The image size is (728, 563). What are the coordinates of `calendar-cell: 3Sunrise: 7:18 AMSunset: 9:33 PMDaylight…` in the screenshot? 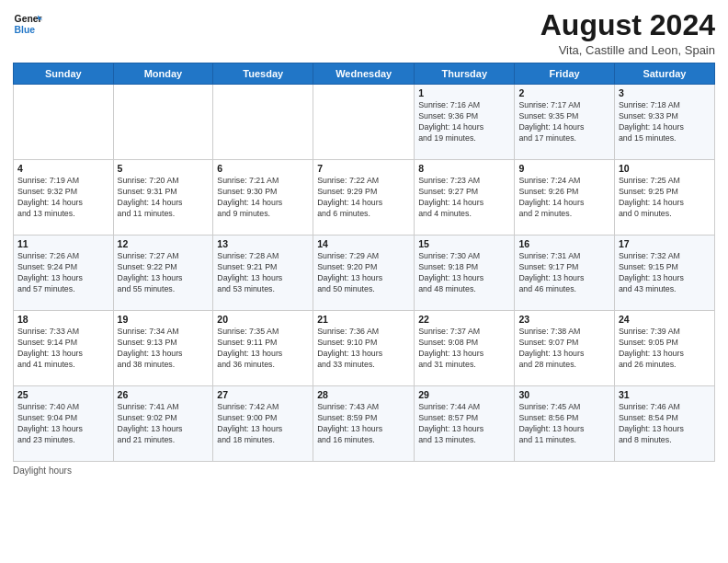 It's located at (664, 122).